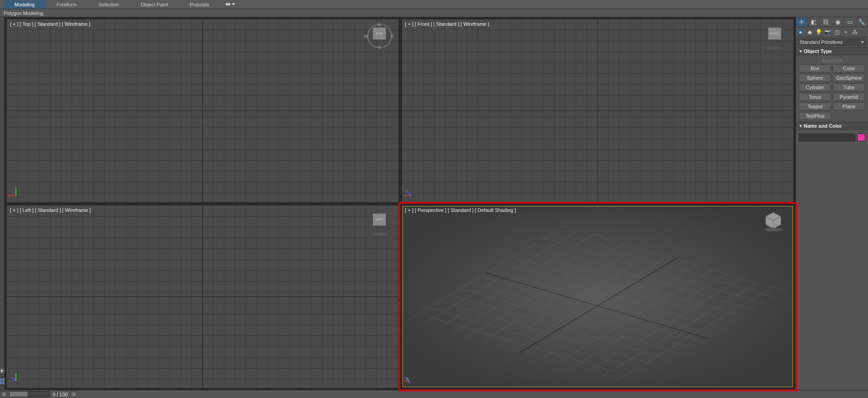 The width and height of the screenshot is (868, 398). What do you see at coordinates (199, 5) in the screenshot?
I see `tab-populate: Populate` at bounding box center [199, 5].